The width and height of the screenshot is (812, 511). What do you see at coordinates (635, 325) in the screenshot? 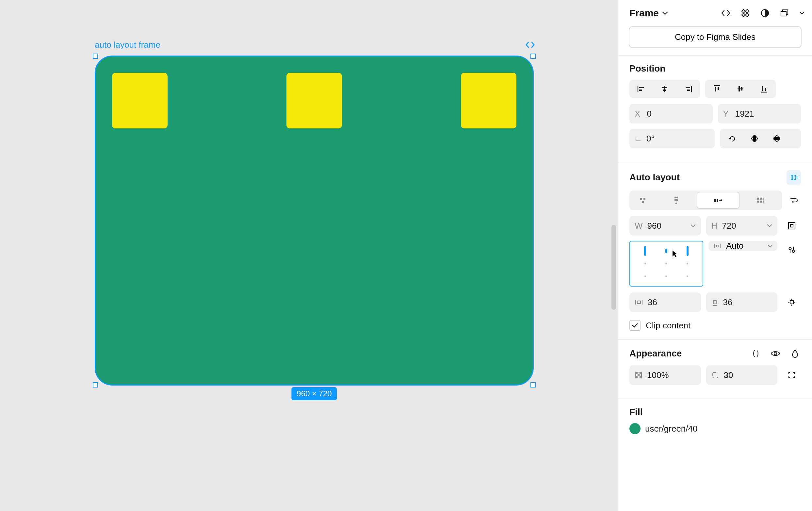
I see `clip-content-checkbox` at bounding box center [635, 325].